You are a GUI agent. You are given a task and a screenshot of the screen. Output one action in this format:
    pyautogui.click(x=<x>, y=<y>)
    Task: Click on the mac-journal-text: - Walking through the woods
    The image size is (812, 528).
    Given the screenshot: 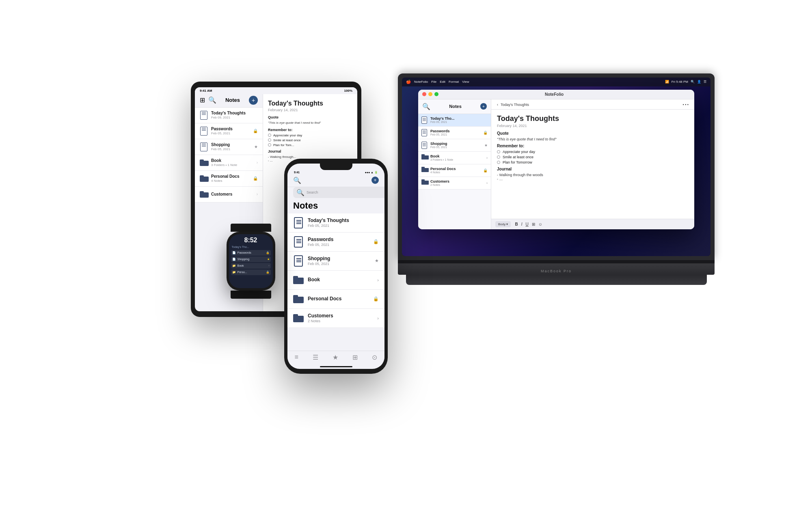 What is the action you would take?
    pyautogui.click(x=593, y=175)
    